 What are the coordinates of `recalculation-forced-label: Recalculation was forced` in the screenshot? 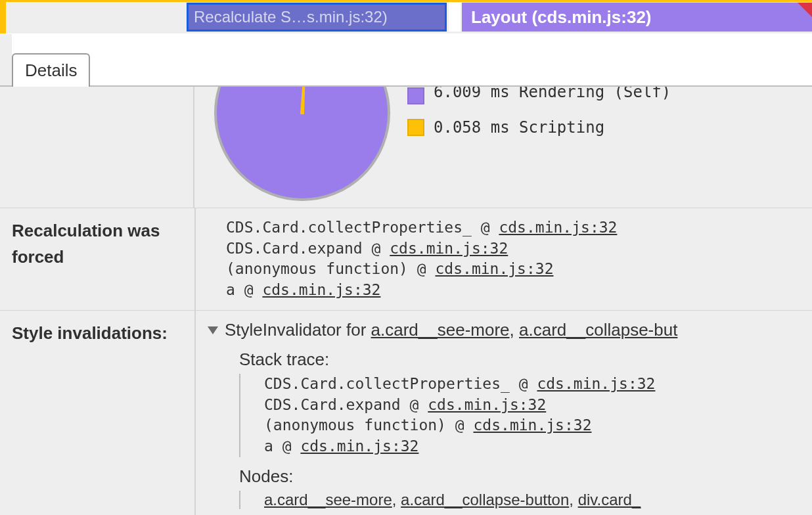 It's located at (97, 259).